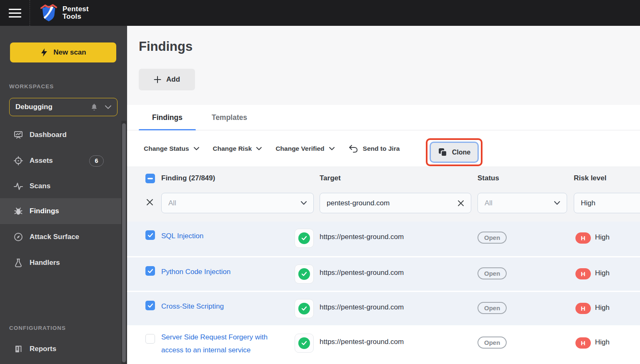 The width and height of the screenshot is (640, 364). What do you see at coordinates (64, 13) in the screenshot?
I see `brand-logo: Pentest Tools` at bounding box center [64, 13].